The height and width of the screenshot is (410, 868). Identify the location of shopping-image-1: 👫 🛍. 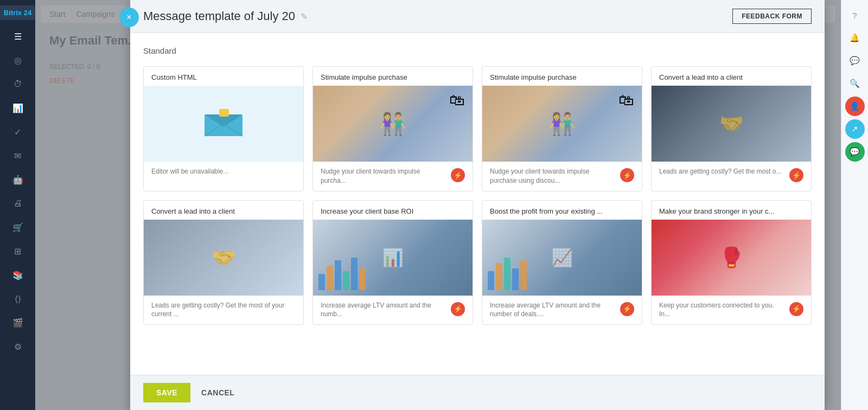
(393, 124).